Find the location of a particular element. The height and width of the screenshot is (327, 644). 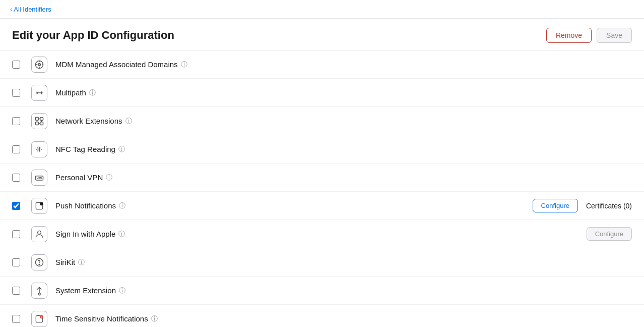

header-actions: Remove Save is located at coordinates (589, 35).